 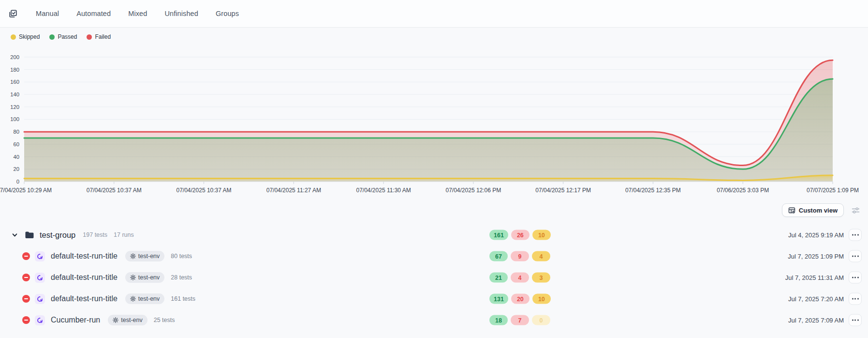 What do you see at coordinates (563, 190) in the screenshot?
I see `svg-text: 07/04/2025 12:17 PM` at bounding box center [563, 190].